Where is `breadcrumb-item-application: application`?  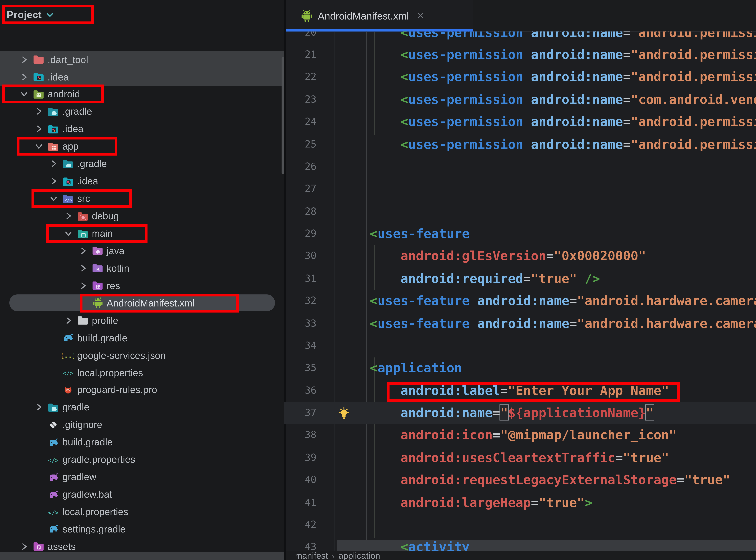
breadcrumb-item-application: application is located at coordinates (359, 555).